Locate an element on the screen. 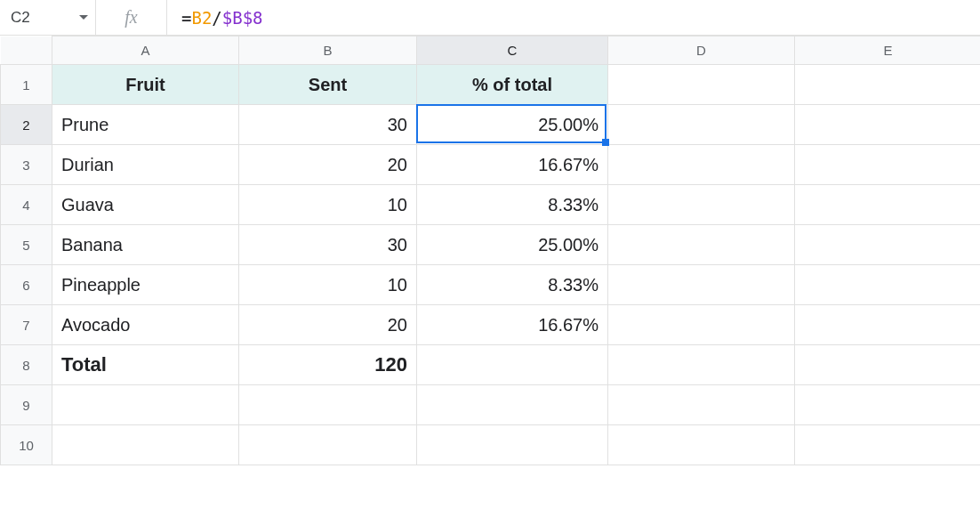 The width and height of the screenshot is (980, 509). cell-C2: 25.00% is located at coordinates (512, 125).